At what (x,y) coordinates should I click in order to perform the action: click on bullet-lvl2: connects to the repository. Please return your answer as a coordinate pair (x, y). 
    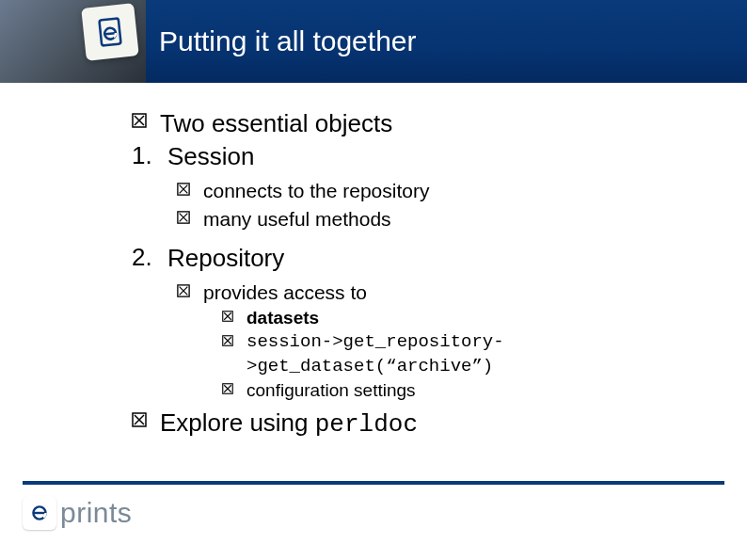
    Looking at the image, I should click on (443, 190).